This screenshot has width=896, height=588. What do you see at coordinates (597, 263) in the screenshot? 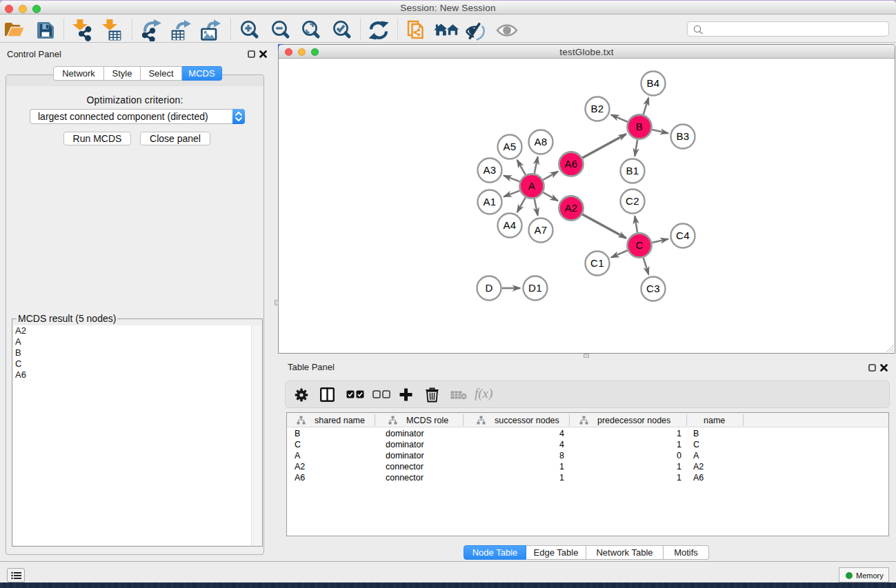
I see `svg-text: C1` at bounding box center [597, 263].